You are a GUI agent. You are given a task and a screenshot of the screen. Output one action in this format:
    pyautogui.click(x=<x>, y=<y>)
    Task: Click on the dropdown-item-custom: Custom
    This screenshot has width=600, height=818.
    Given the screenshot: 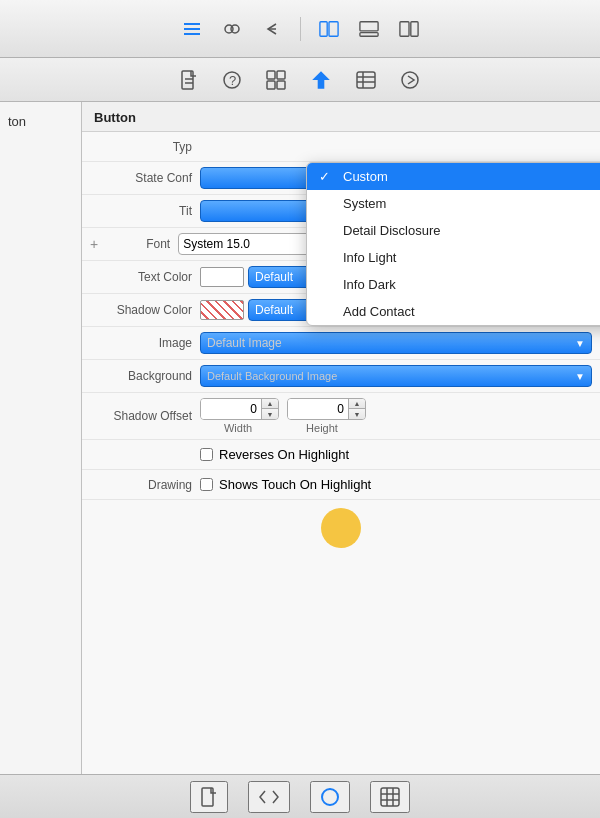 What is the action you would take?
    pyautogui.click(x=454, y=176)
    